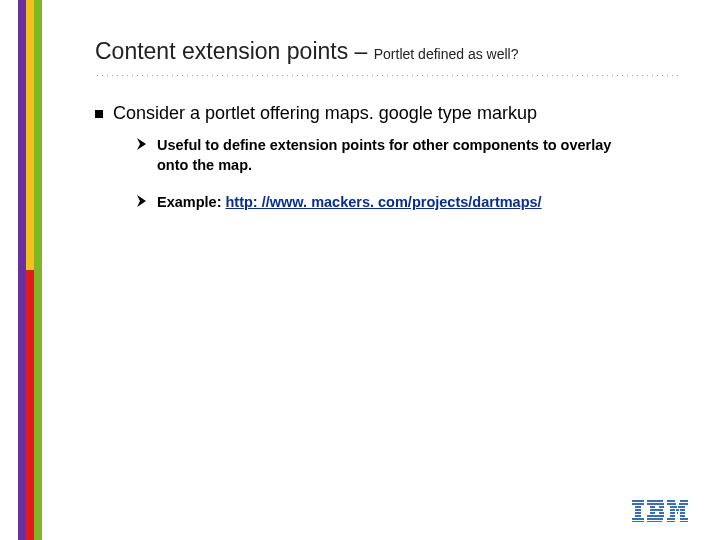 The height and width of the screenshot is (540, 720). Describe the element at coordinates (192, 202) in the screenshot. I see `sub-bullet-prefix: Example:` at that location.